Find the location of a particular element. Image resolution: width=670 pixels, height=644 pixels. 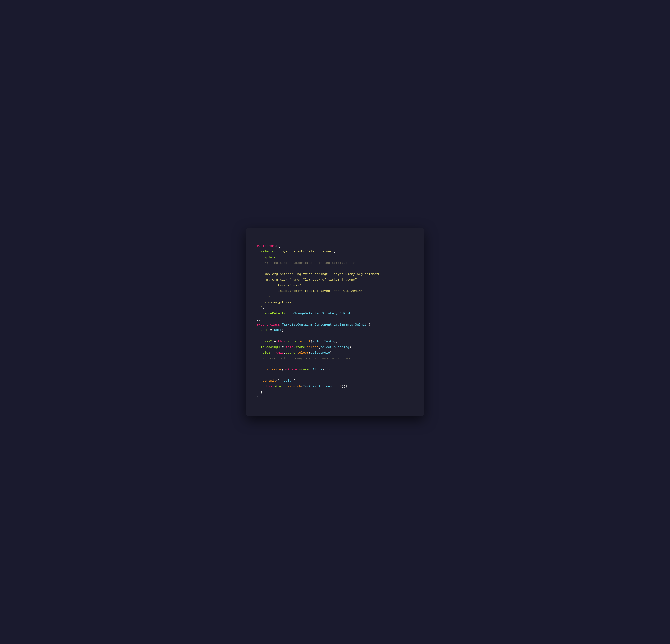

prop-template: template is located at coordinates (268, 258).